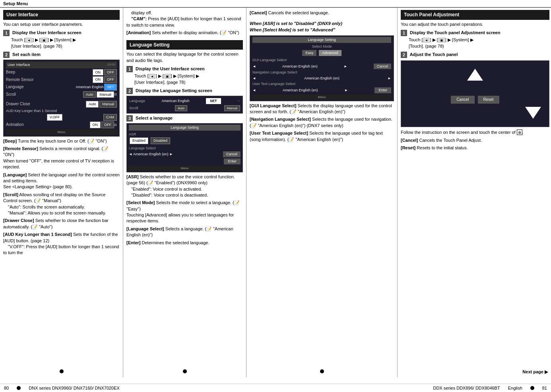 The image size is (551, 392). What do you see at coordinates (232, 108) in the screenshot?
I see `scroll-manual-simple: Manual` at bounding box center [232, 108].